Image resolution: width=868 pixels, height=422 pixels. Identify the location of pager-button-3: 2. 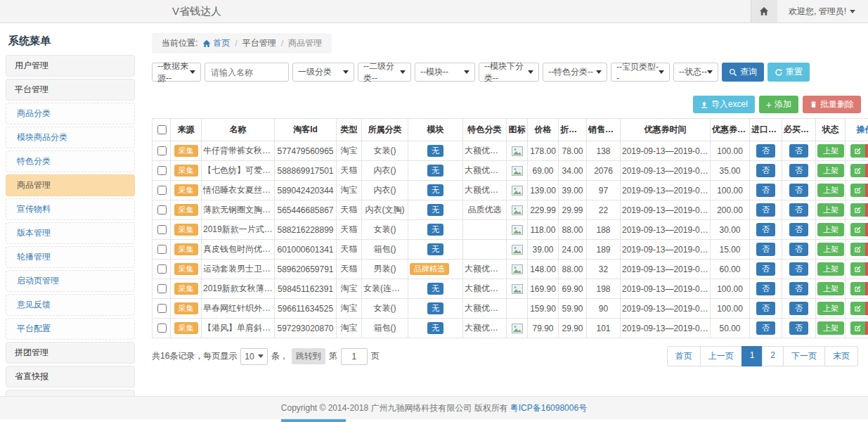
(773, 356).